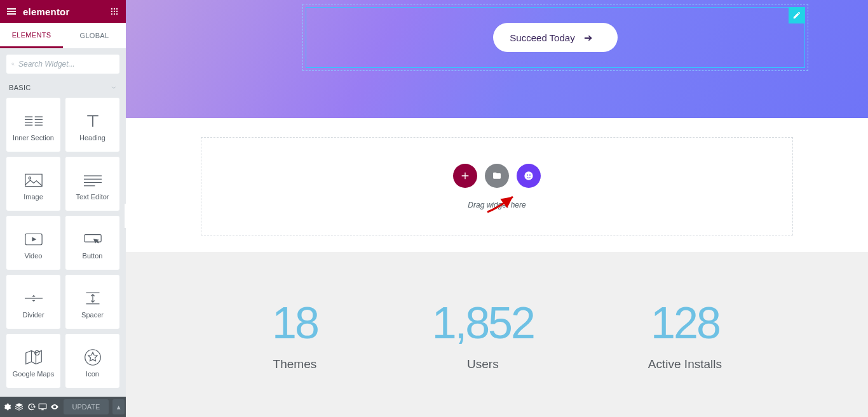 This screenshot has width=868, height=417. I want to click on section-outline: Succeed Today ➔, so click(555, 37).